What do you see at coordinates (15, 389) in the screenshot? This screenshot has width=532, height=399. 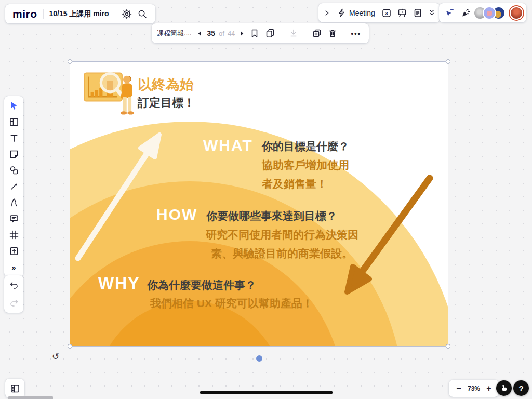 I see `frames-panel-toggle` at bounding box center [15, 389].